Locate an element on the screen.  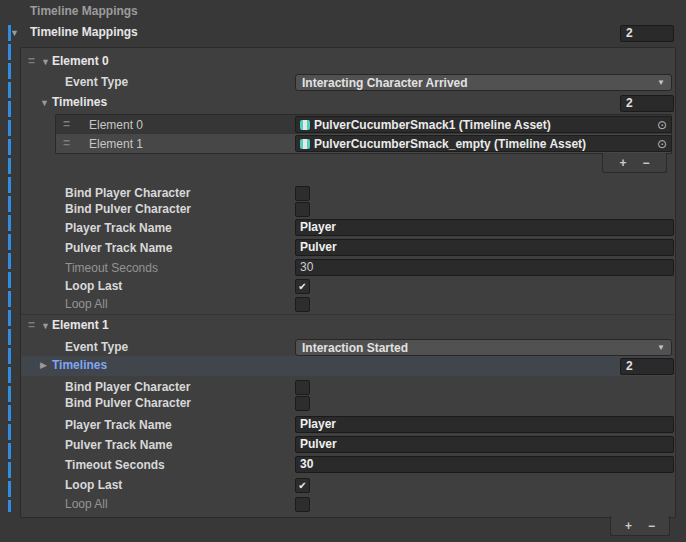
element0-player-track-label: Player Track Name is located at coordinates (118, 228).